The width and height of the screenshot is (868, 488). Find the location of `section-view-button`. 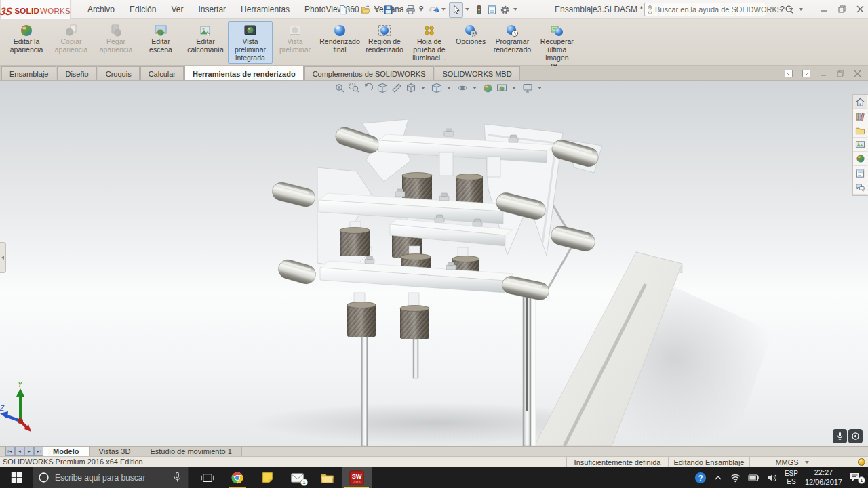

section-view-button is located at coordinates (382, 88).